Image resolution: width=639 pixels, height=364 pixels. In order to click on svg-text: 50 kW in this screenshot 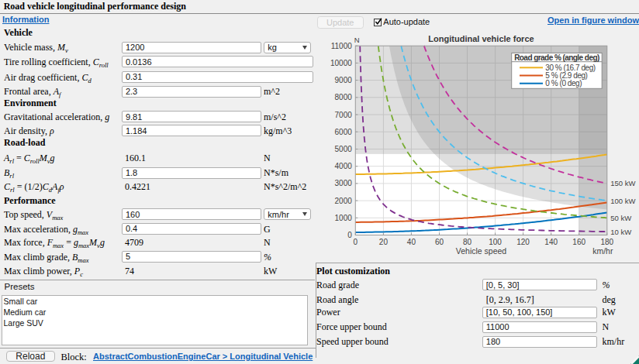, I will do `click(620, 218)`.